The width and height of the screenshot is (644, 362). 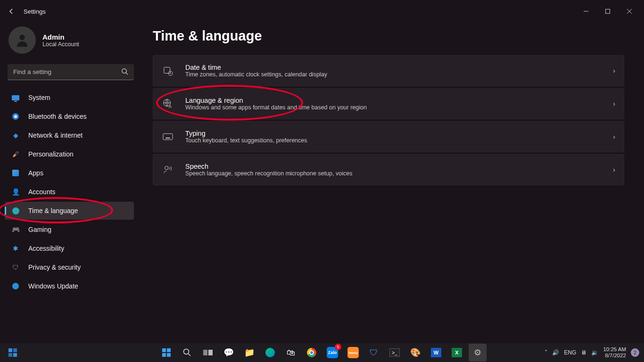 What do you see at coordinates (13, 353) in the screenshot?
I see `widgets-icon` at bounding box center [13, 353].